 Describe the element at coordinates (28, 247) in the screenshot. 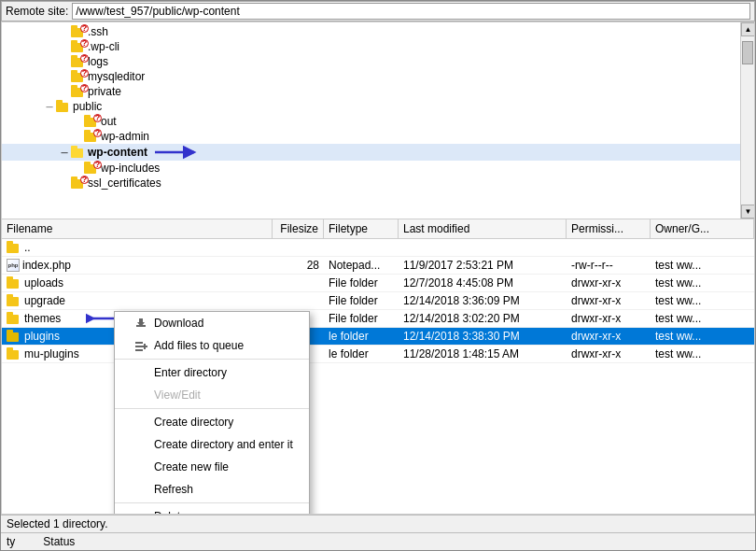

I see `file-name-text: ..` at that location.